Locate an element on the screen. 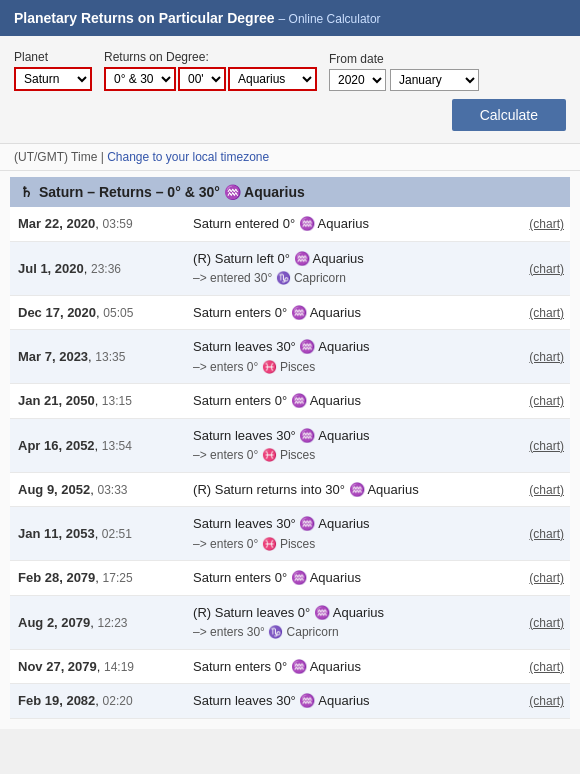 The height and width of the screenshot is (774, 580). minutes-select: 00' 10' 20' 30' 40' 50' is located at coordinates (202, 79).